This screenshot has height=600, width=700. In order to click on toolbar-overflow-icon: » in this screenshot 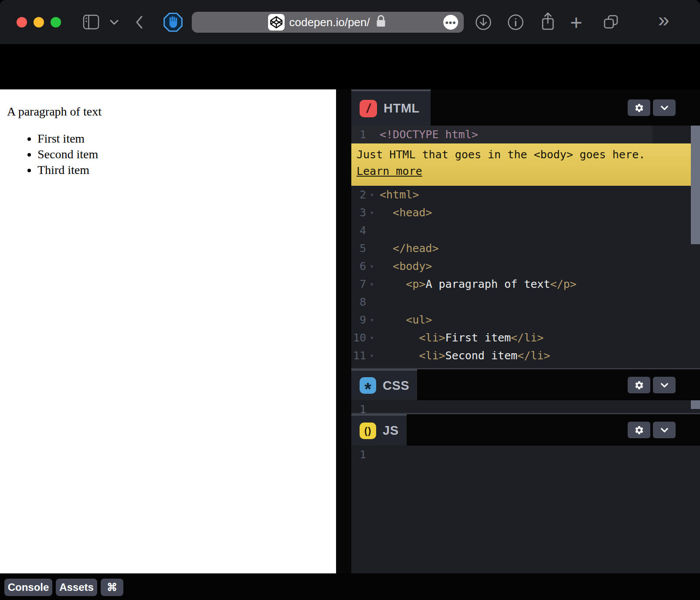, I will do `click(664, 20)`.